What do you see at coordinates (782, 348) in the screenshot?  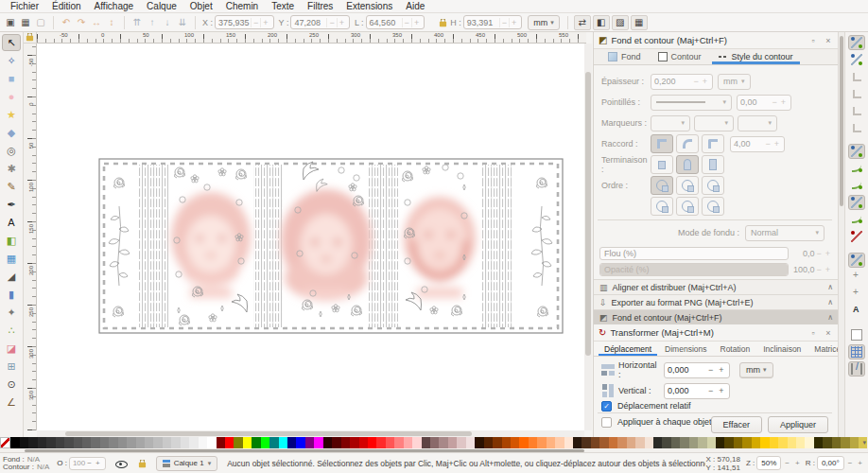 I see `transform-tab: Inclinaison` at bounding box center [782, 348].